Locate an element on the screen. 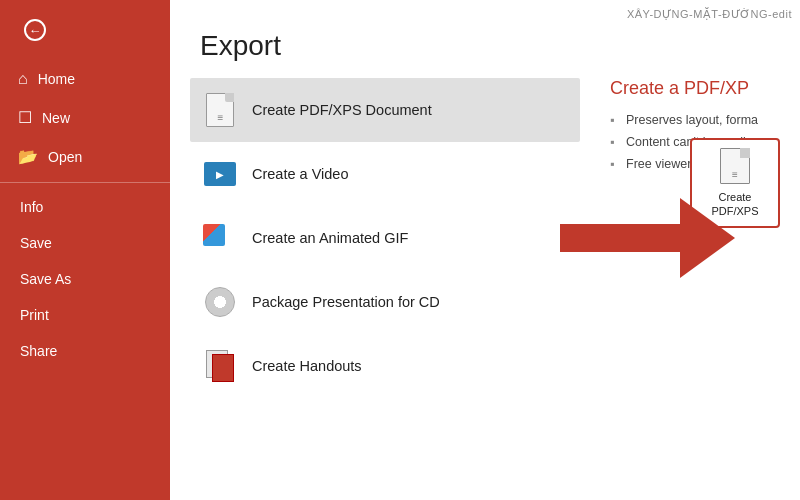 The width and height of the screenshot is (800, 500). home-icon: ⌂ is located at coordinates (23, 79).